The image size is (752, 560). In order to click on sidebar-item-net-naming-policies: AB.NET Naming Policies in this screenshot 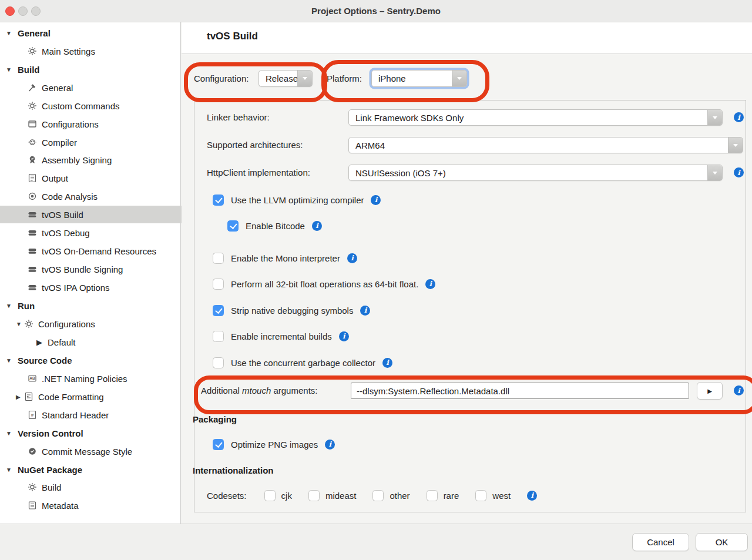, I will do `click(103, 378)`.